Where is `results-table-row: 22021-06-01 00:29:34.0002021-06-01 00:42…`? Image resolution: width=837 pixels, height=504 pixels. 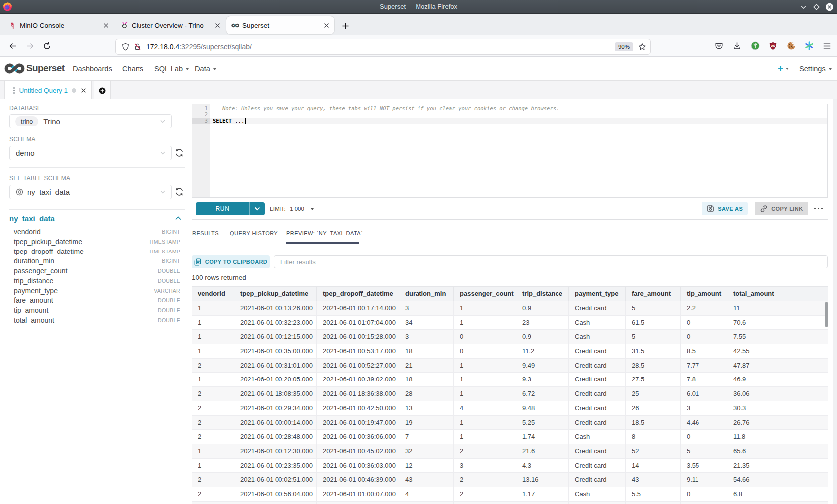
results-table-row: 22021-06-01 00:29:34.0002021-06-01 00:42… is located at coordinates (510, 408).